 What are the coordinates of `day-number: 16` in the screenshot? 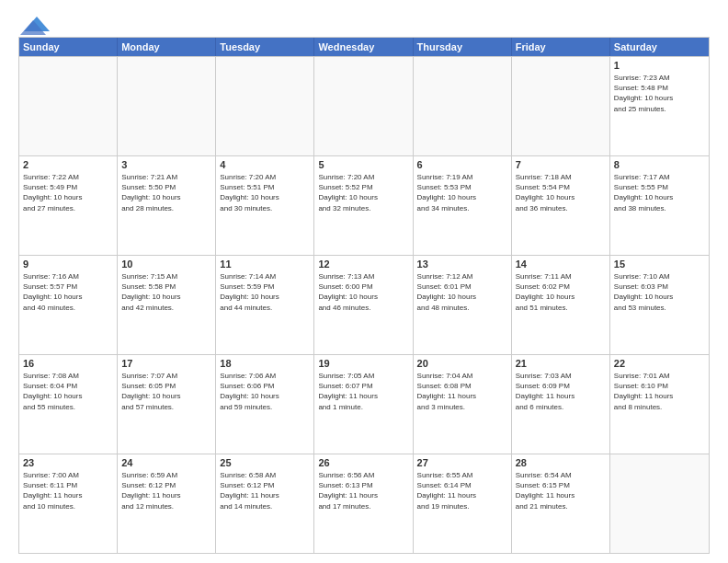 It's located at (68, 363).